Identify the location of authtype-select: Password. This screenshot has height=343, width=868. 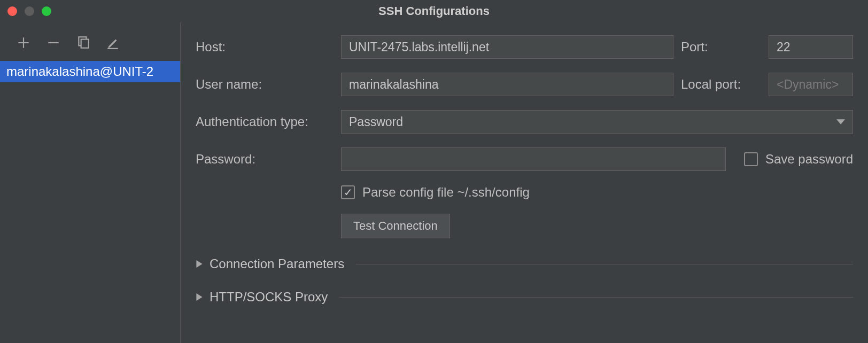
(597, 122).